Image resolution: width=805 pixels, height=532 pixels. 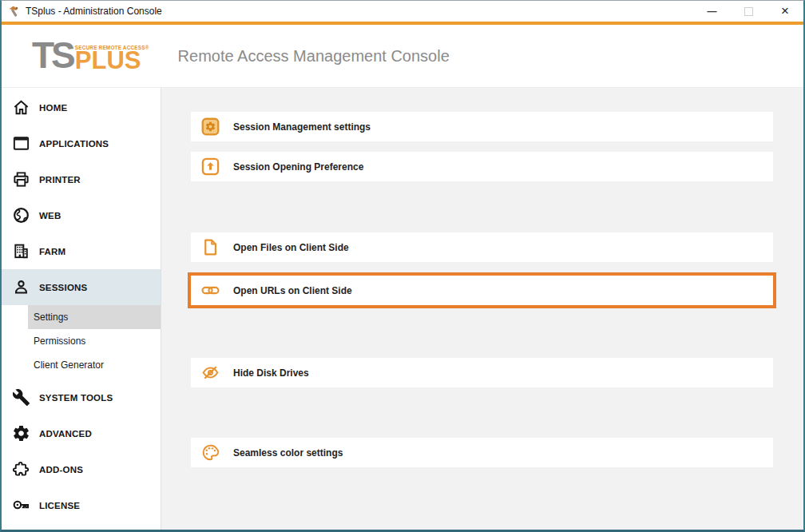 What do you see at coordinates (302, 127) in the screenshot?
I see `tile-label: Session Management settings` at bounding box center [302, 127].